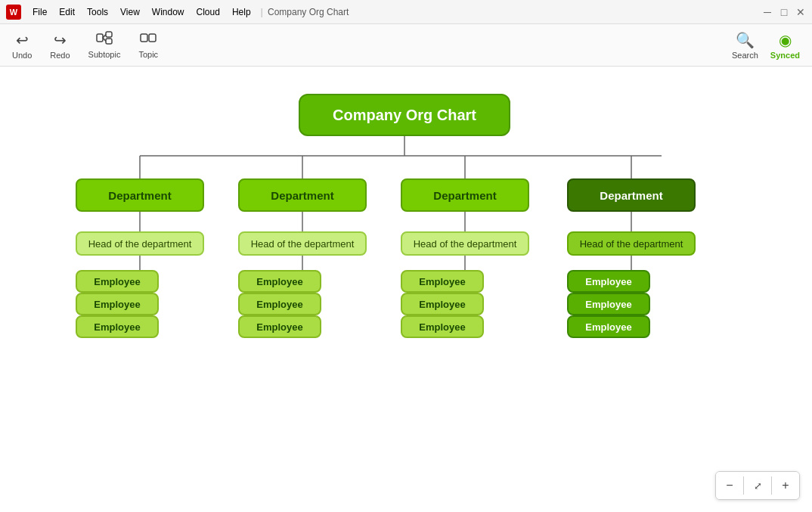 The height and width of the screenshot is (512, 812). I want to click on menu-view: View, so click(130, 12).